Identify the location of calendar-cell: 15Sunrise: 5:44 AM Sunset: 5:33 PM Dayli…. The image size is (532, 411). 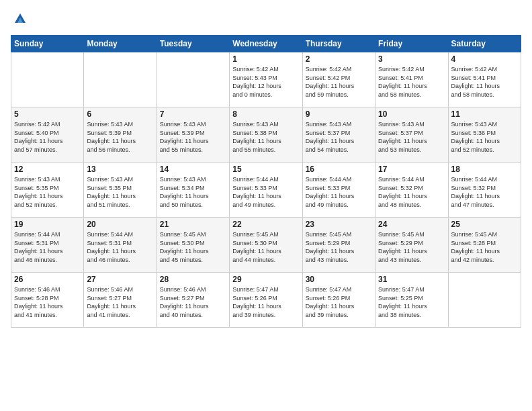
(266, 190).